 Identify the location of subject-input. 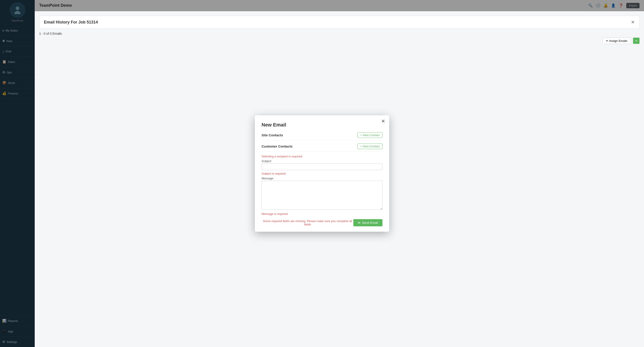
(322, 167).